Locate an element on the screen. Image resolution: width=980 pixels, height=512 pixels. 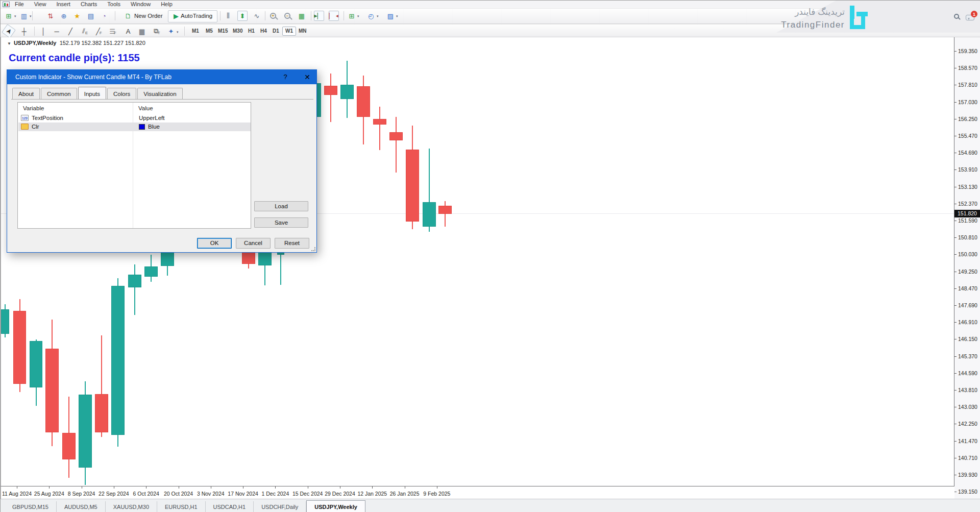
strategy-tester-icon: ◔ is located at coordinates (104, 16).